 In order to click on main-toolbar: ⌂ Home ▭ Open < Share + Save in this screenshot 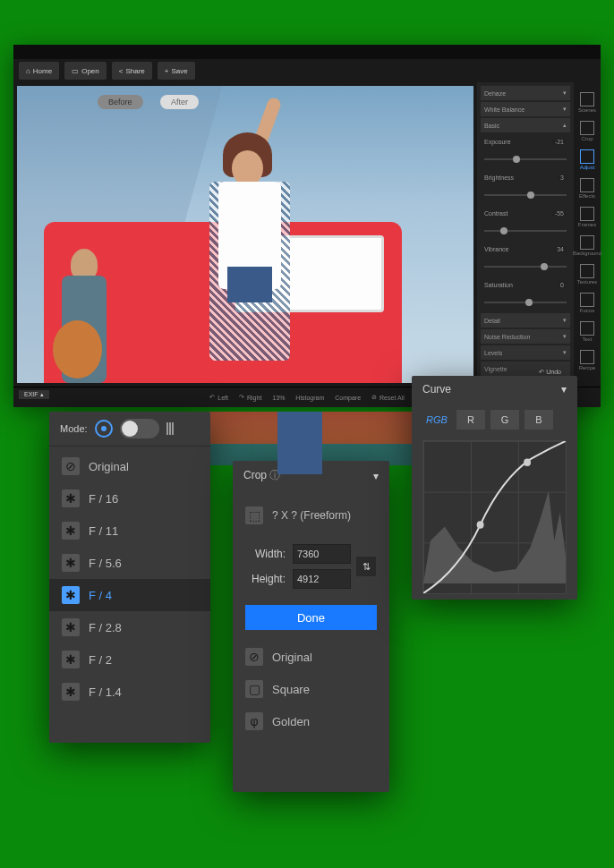, I will do `click(307, 71)`.